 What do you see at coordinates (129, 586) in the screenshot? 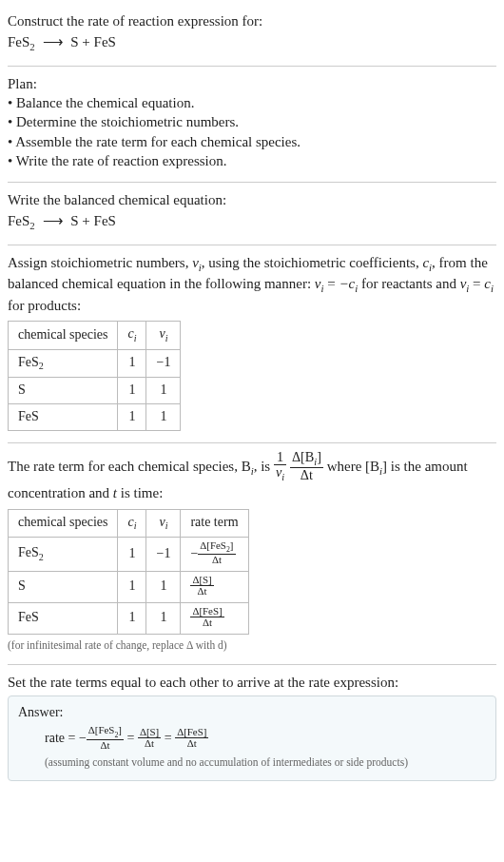
I see `table-row: S 1 1 Δ[S] Δt` at bounding box center [129, 586].